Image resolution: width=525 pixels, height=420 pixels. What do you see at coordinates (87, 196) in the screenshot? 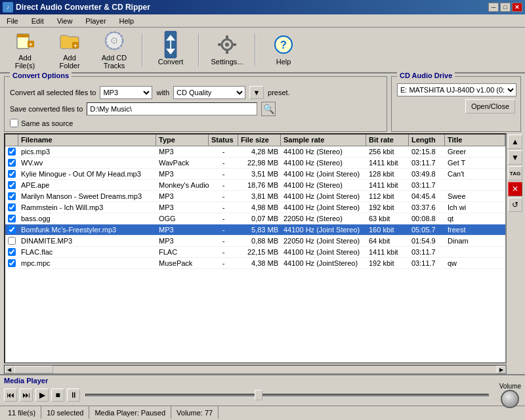
I see `row-filename: Marilyn Manson - Sweet Dreams.mp3` at bounding box center [87, 196].